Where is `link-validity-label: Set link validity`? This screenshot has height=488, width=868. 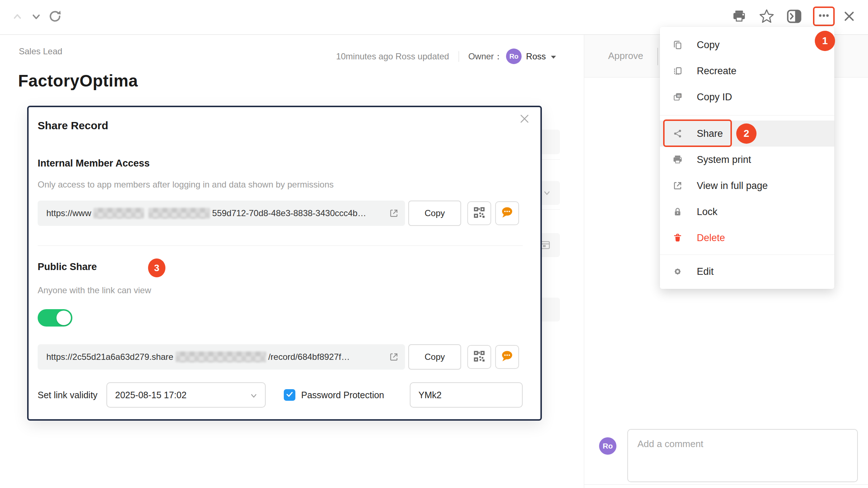
link-validity-label: Set link validity is located at coordinates (67, 395).